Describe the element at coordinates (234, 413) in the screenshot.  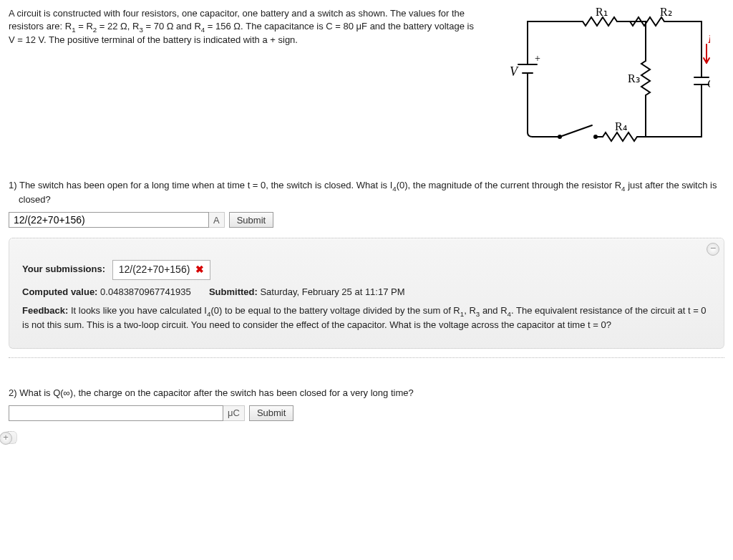
I see `q2-unit: μC` at that location.